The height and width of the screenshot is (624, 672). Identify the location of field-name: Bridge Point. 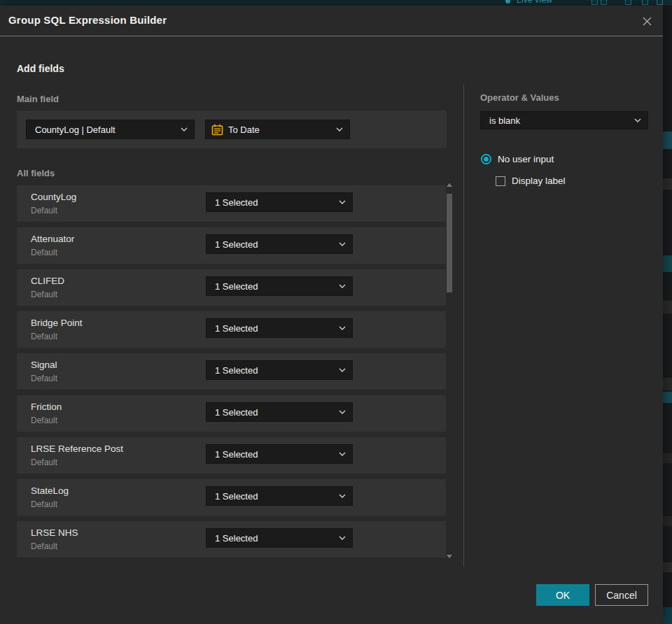
(57, 323).